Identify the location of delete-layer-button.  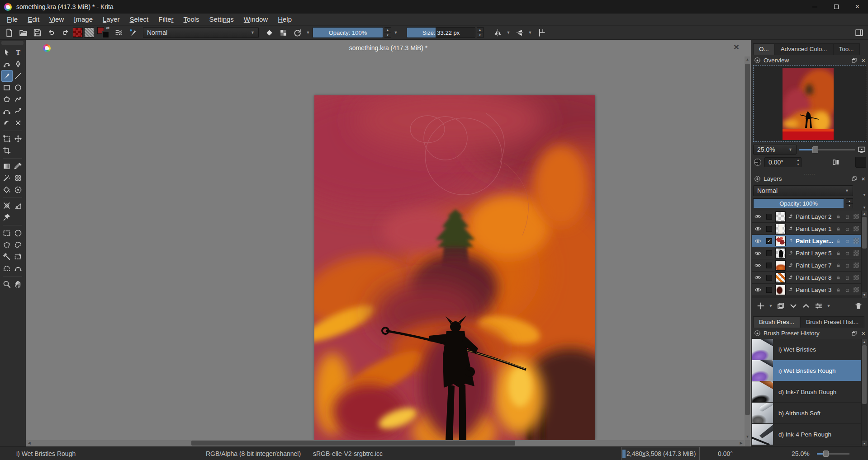
(859, 306).